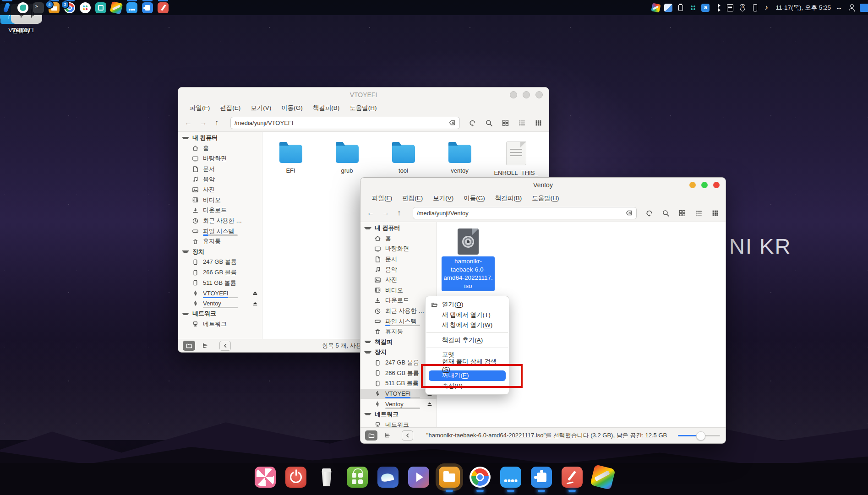 This screenshot has width=868, height=495. I want to click on file-efi: EFI, so click(290, 162).